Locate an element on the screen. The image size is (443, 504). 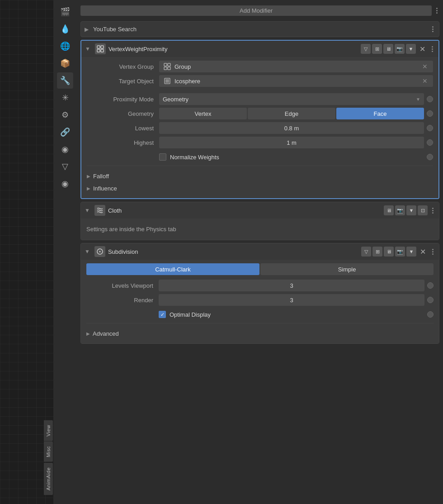
proximity-mode-arrow-icon: ▼ is located at coordinates (418, 100).